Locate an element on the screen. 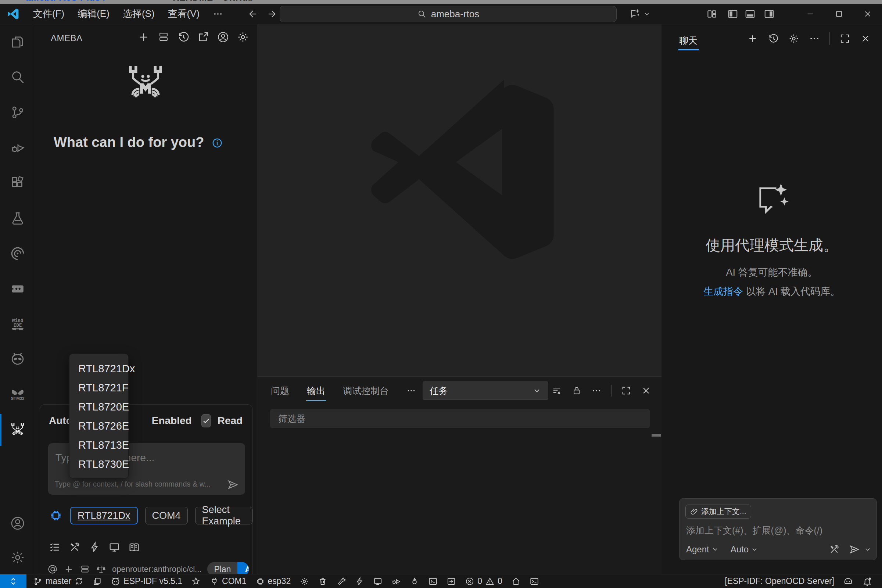 The width and height of the screenshot is (882, 588). dropdown-item: RTL8721Dx is located at coordinates (99, 368).